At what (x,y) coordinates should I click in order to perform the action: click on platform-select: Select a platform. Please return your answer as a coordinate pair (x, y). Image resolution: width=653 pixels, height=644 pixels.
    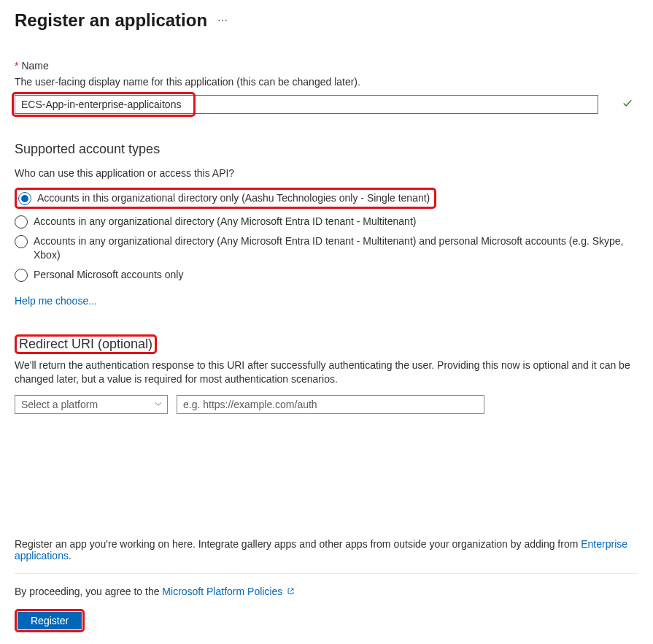
    Looking at the image, I should click on (91, 405).